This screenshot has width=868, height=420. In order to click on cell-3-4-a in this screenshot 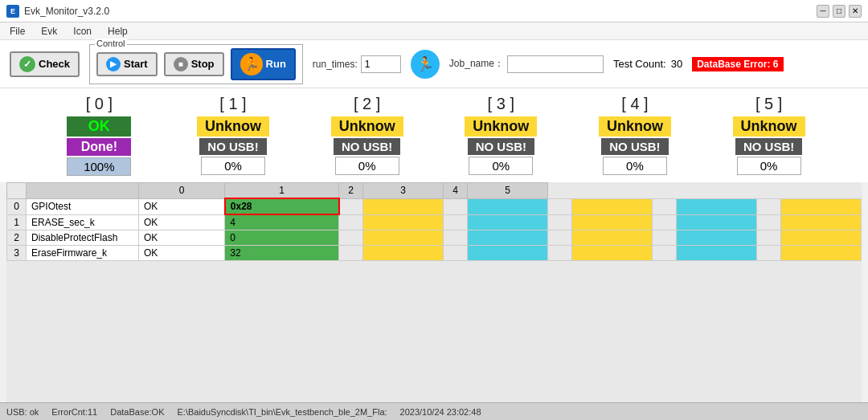, I will do `click(665, 254)`.